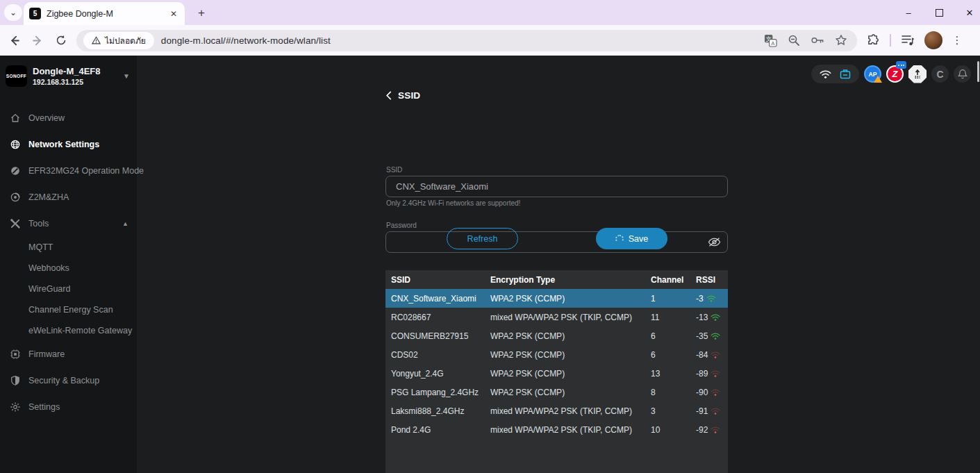 This screenshot has height=473, width=980. Describe the element at coordinates (632, 239) in the screenshot. I see `save-button: Save` at that location.